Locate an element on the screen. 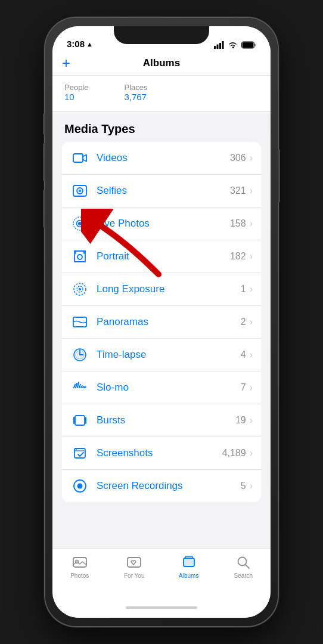  media-count-selfies: 321 is located at coordinates (238, 191).